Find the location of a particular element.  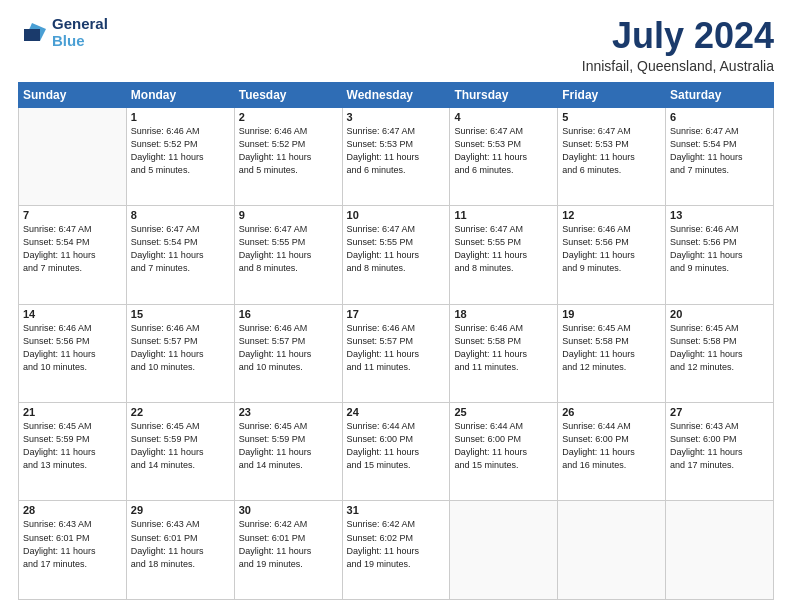

calendar-cell: 2Sunrise: 6:46 AMSunset: 5:52 PMDaylight… is located at coordinates (288, 156).